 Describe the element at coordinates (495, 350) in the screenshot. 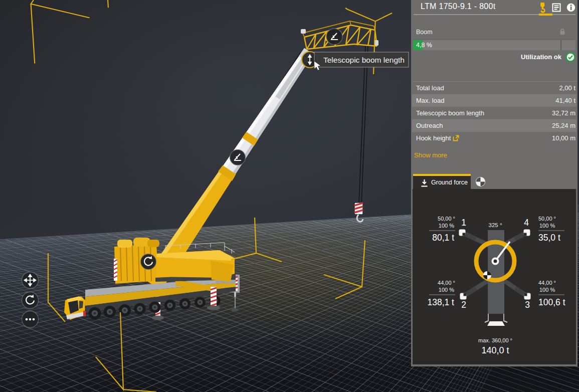

I see `svg-text: 140,0 t` at that location.